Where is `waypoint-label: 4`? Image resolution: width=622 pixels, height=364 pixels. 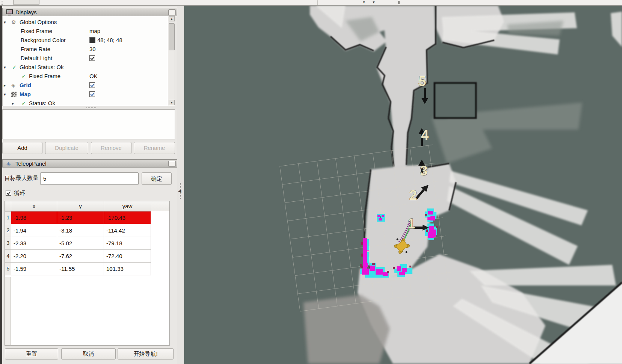 waypoint-label: 4 is located at coordinates (425, 135).